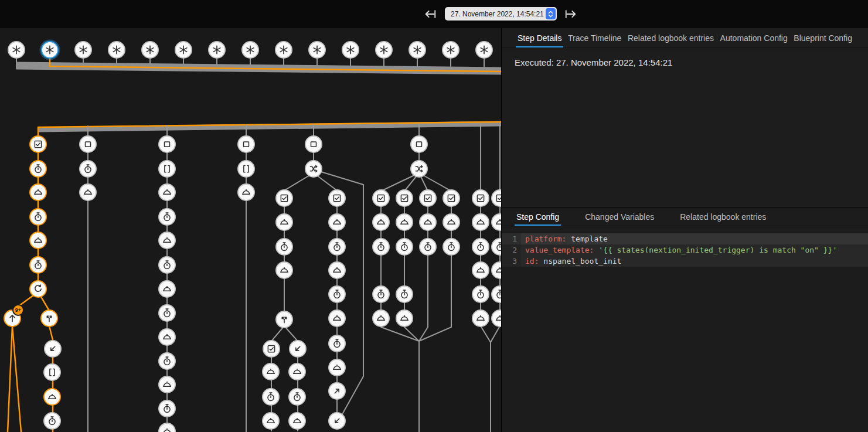 This screenshot has height=432, width=868. I want to click on tab-automation-config: Automation Config, so click(754, 38).